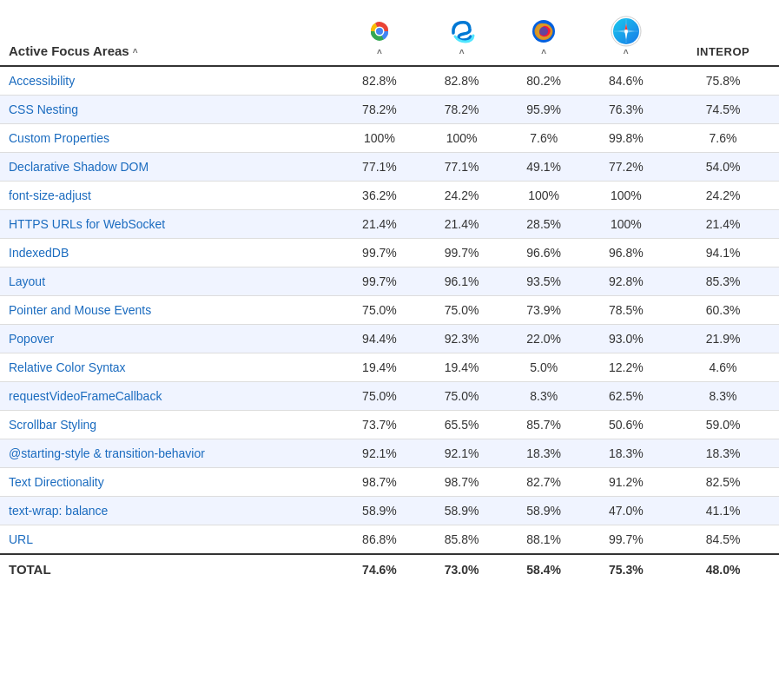  What do you see at coordinates (380, 540) in the screenshot?
I see `row-chrome: 86.8%` at bounding box center [380, 540].